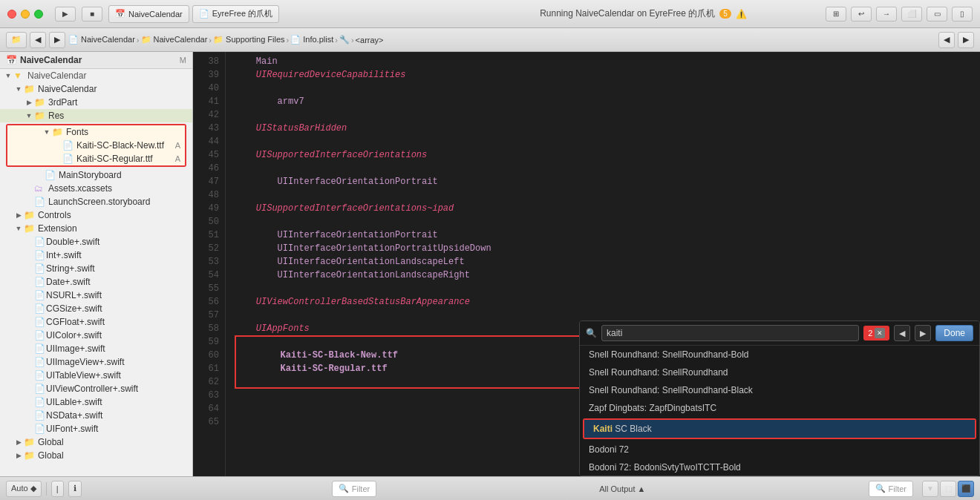  What do you see at coordinates (97, 145) in the screenshot?
I see `tree-item-ttf1: 📄 Kaiti-SC-Black-New.ttf A` at bounding box center [97, 145].